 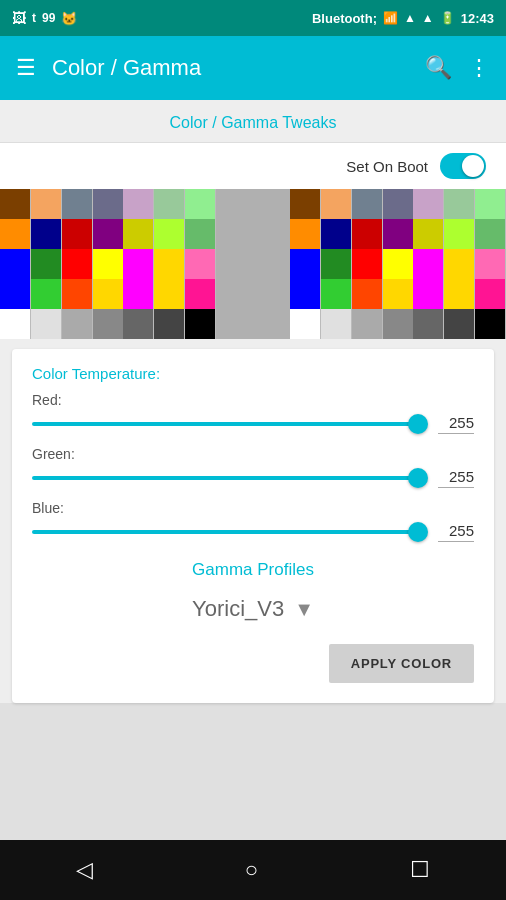 What do you see at coordinates (253, 424) in the screenshot?
I see `red-slider-track-row: 255` at bounding box center [253, 424].